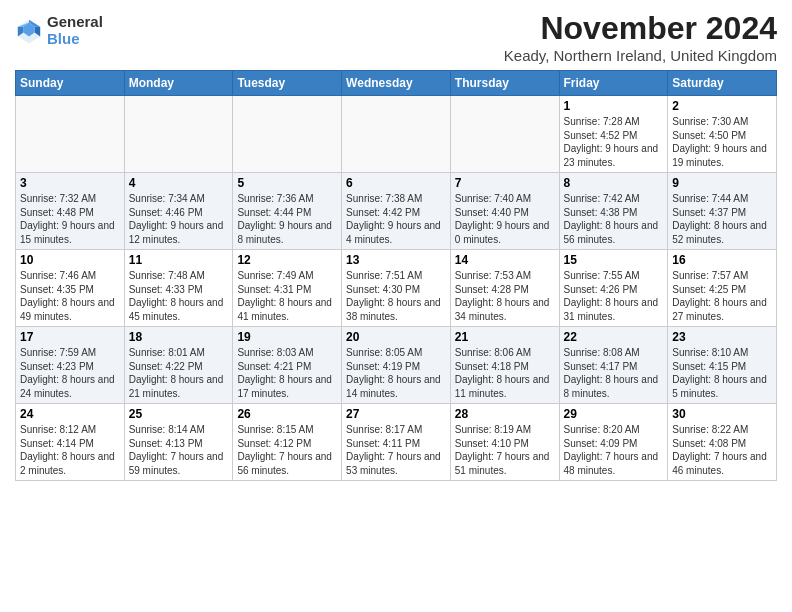  I want to click on cell-w0-d0, so click(70, 134).